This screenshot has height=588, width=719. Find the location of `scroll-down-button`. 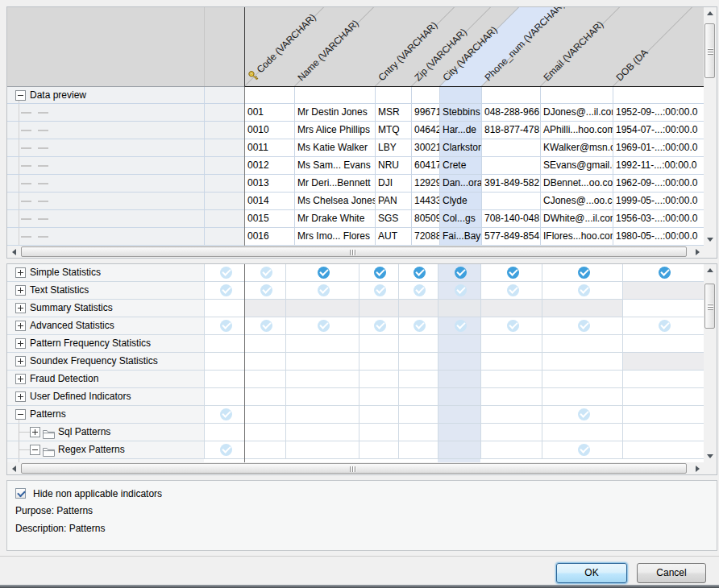

scroll-down-button is located at coordinates (710, 240).